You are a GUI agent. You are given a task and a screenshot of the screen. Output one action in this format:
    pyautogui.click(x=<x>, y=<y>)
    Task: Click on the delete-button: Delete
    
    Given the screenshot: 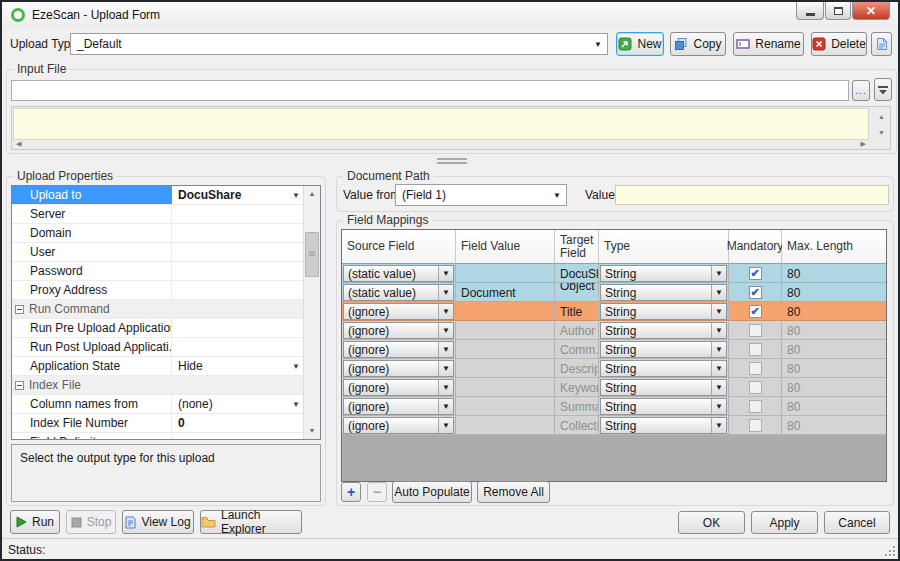 What is the action you would take?
    pyautogui.click(x=839, y=44)
    